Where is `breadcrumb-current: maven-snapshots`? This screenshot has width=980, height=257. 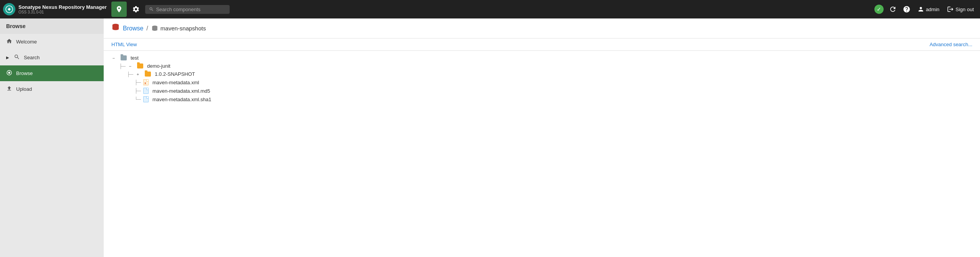
breadcrumb-current: maven-snapshots is located at coordinates (179, 28).